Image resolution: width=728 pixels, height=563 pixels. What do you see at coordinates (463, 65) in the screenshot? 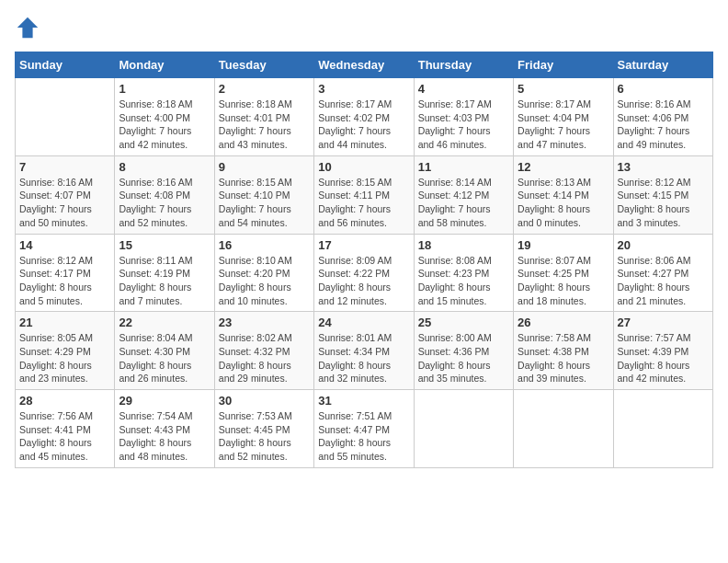
I see `weekday-header: Thursday` at bounding box center [463, 65].